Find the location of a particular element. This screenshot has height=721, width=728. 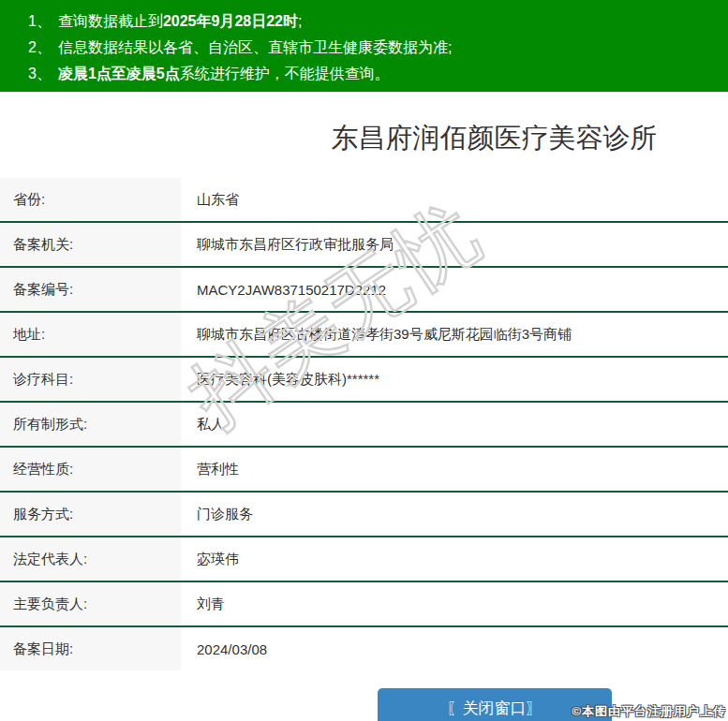

field-value: MACY2JAW837150217D2212 is located at coordinates (283, 289).